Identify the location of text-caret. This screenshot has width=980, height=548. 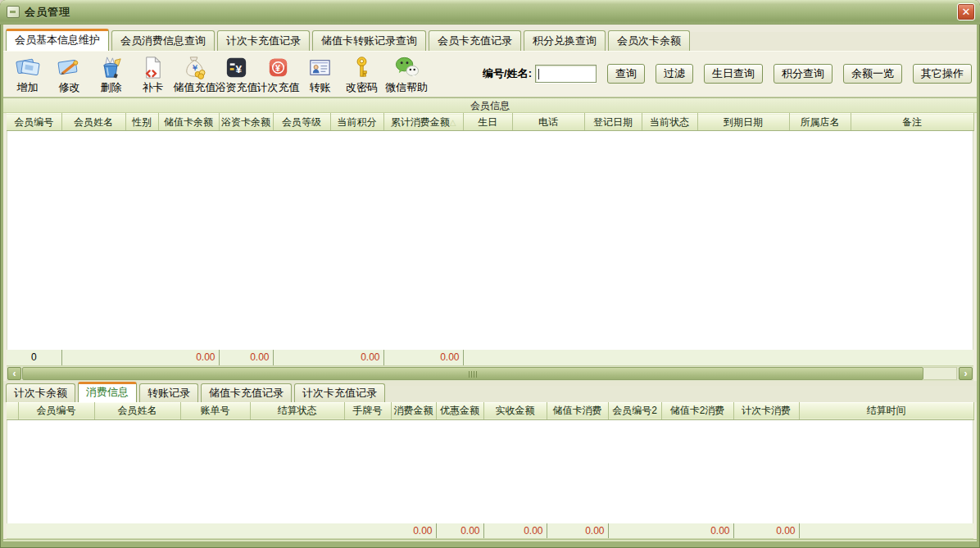
(539, 74).